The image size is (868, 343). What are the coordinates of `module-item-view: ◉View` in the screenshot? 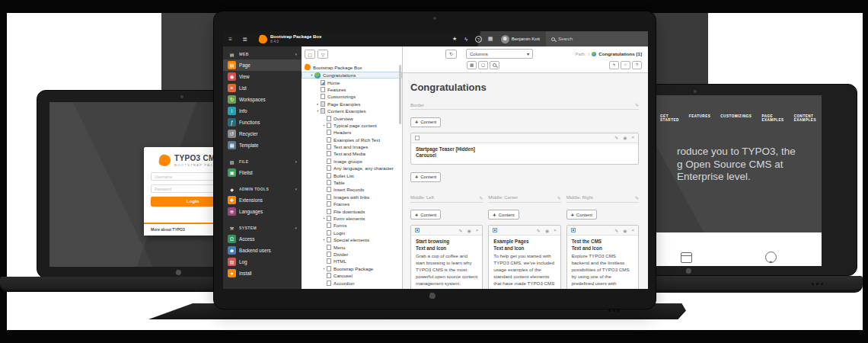 It's located at (262, 76).